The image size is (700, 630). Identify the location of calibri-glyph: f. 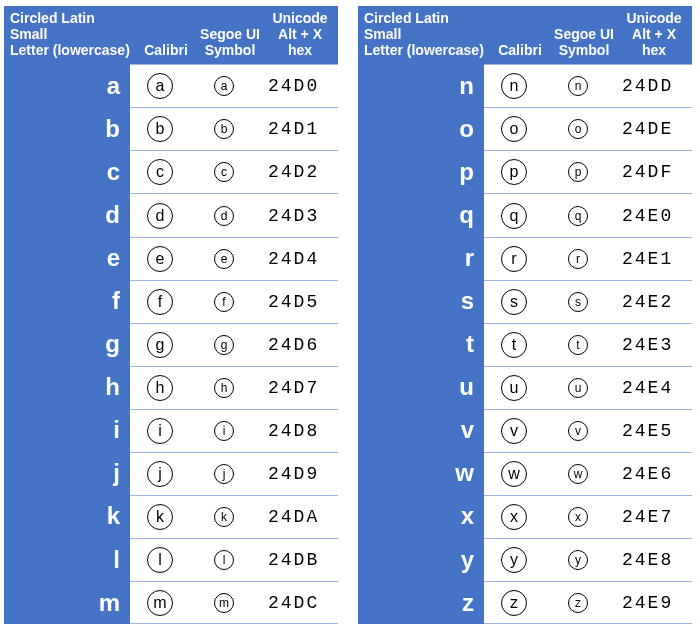
(160, 302).